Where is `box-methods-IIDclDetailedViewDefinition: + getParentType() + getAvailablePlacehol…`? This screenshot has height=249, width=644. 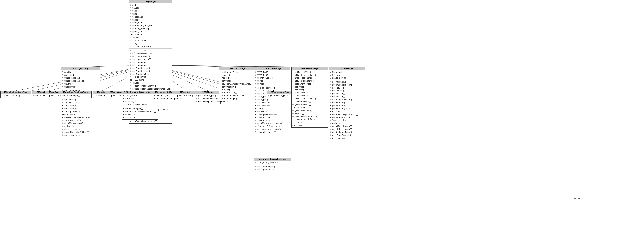 box-methods-IIDclDetailedViewDefinition: + getParentType() + getAvailablePlacehol… is located at coordinates (140, 113).